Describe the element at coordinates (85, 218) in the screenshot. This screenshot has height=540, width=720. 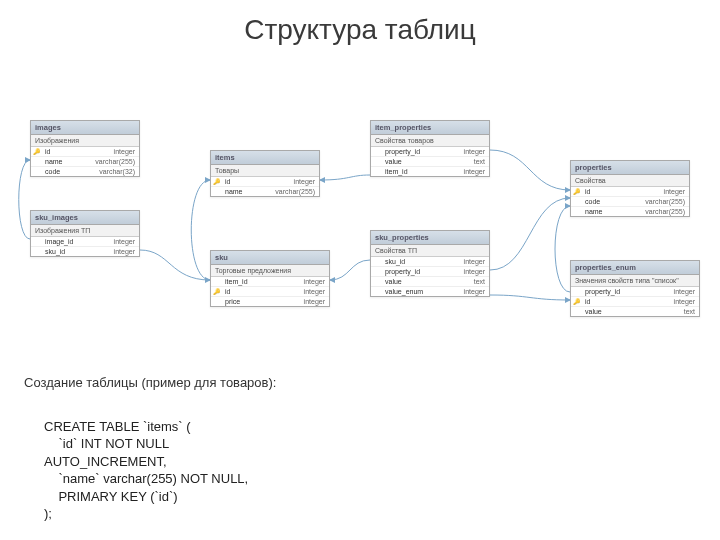
I see `table-header: sku_images` at that location.